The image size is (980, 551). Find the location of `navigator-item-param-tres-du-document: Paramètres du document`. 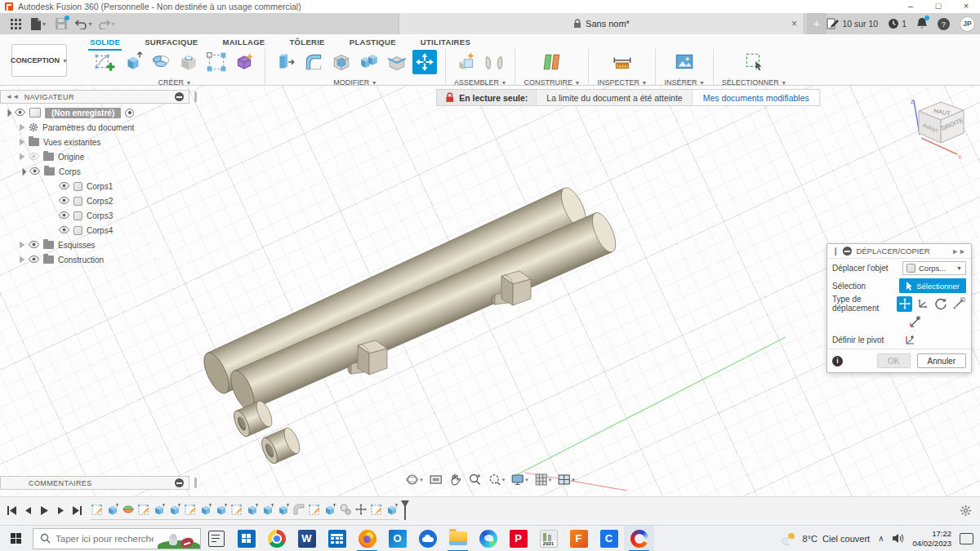

navigator-item-param-tres-du-document: Paramètres du document is located at coordinates (67, 127).